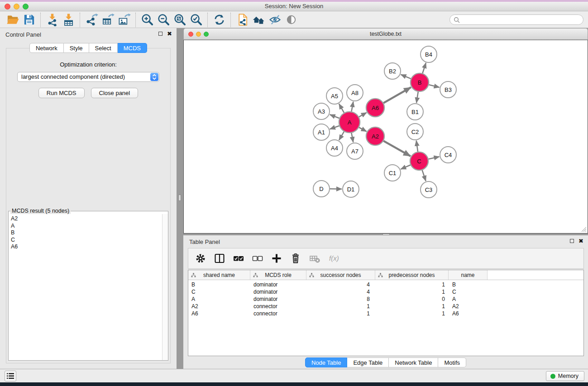 This screenshot has height=386, width=588. What do you see at coordinates (86, 240) in the screenshot?
I see `mcds-result-item: C` at bounding box center [86, 240].